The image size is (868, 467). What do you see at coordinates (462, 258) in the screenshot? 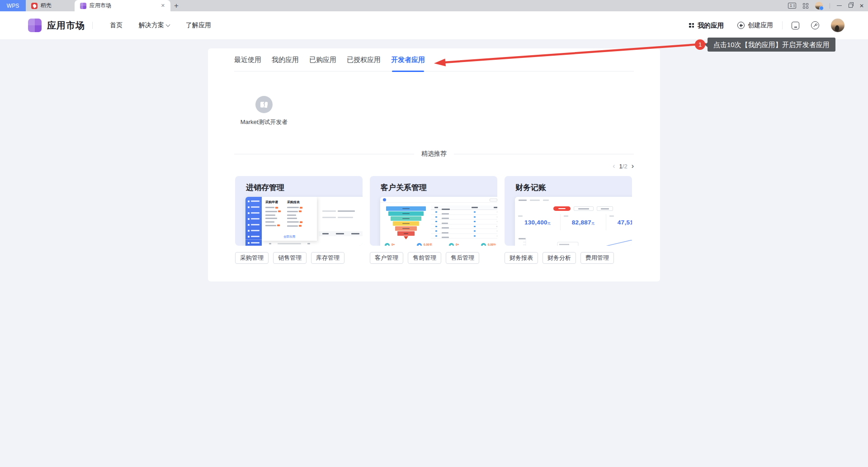
I see `tag-chip: 售后管理` at bounding box center [462, 258].